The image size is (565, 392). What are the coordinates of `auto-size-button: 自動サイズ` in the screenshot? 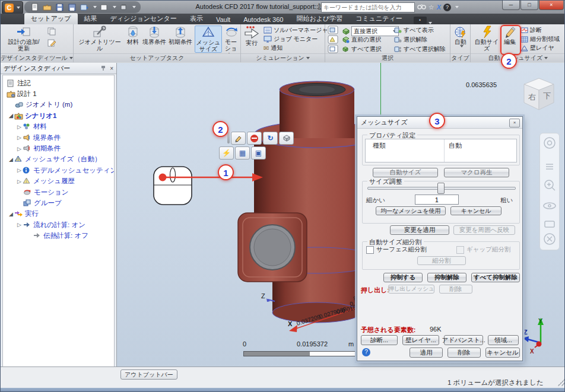 It's located at (487, 39).